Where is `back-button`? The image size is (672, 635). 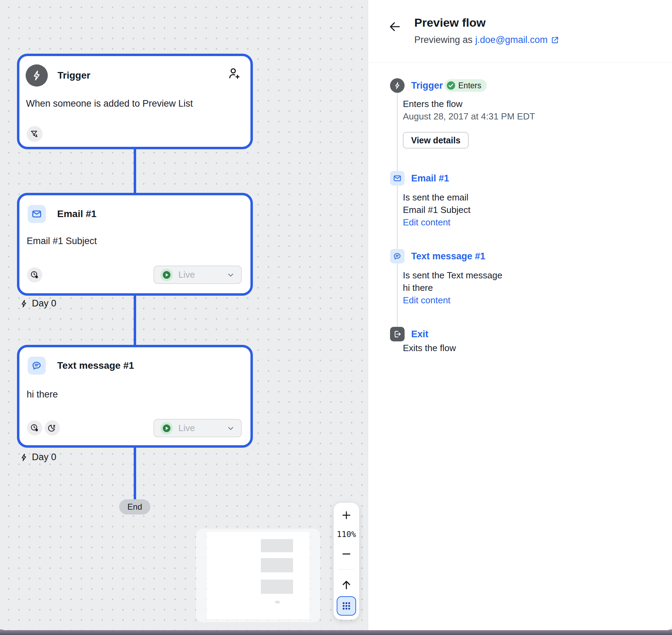
back-button is located at coordinates (395, 27).